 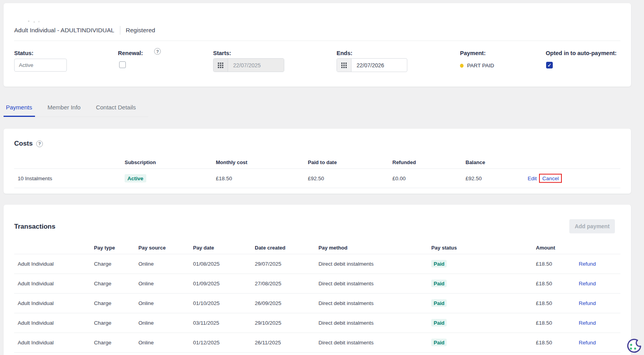 What do you see at coordinates (317, 188) in the screenshot?
I see `costs-bottom-divider` at bounding box center [317, 188].